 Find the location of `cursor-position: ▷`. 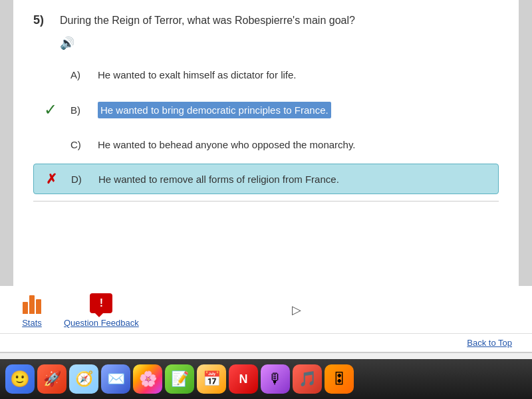

cursor-position: ▷ is located at coordinates (297, 310).